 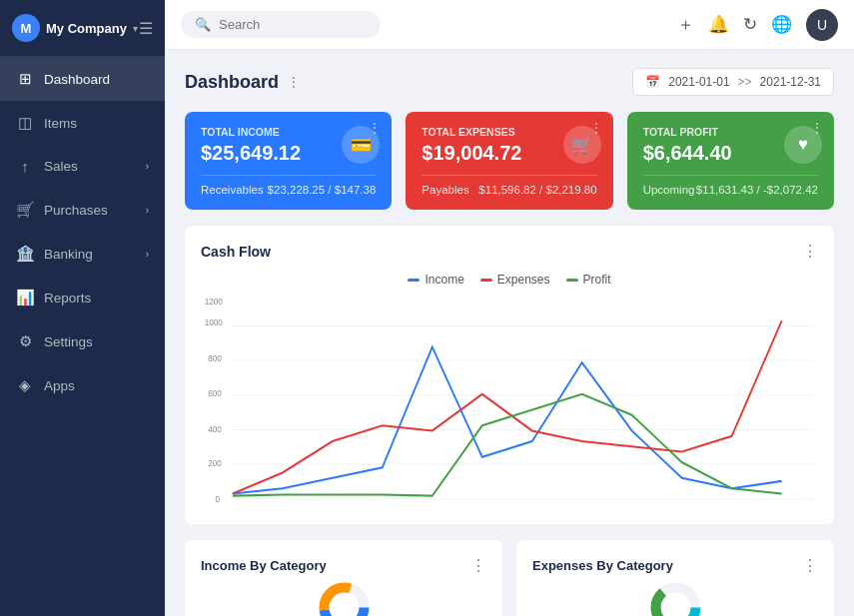 What do you see at coordinates (603, 565) in the screenshot?
I see `expenses-category-title: Expenses By Category` at bounding box center [603, 565].